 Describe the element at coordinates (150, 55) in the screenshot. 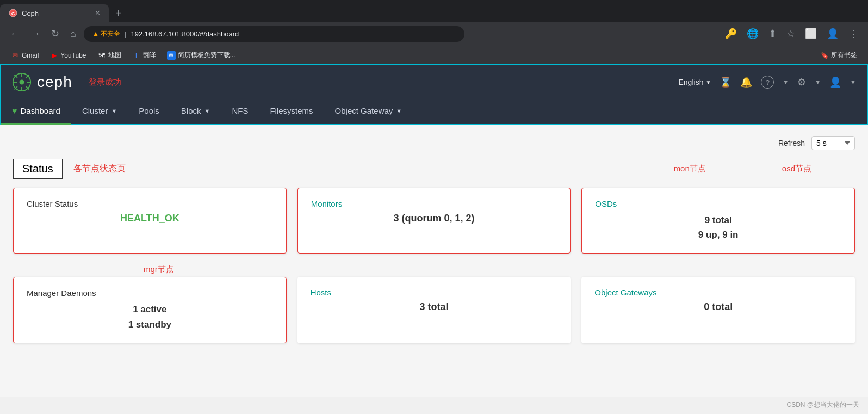

I see `bookmark-translate-label: 翻译` at that location.